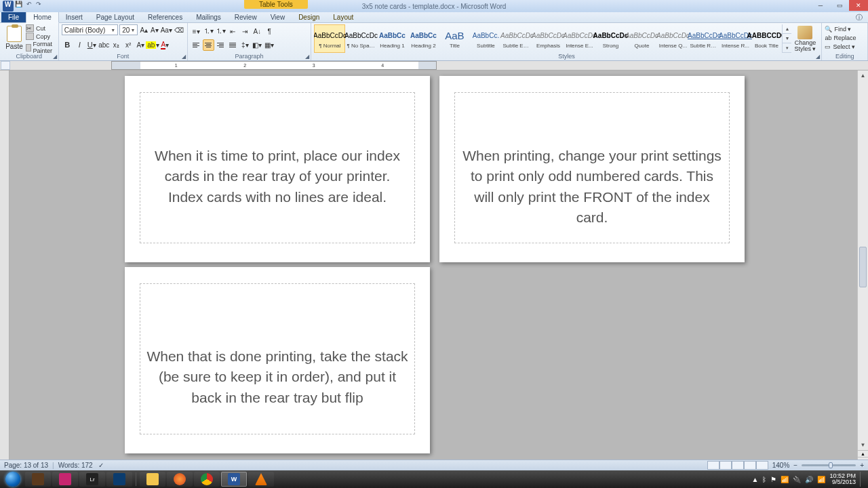 The width and height of the screenshot is (868, 488). I want to click on change-case-button: Aa▾, so click(167, 30).